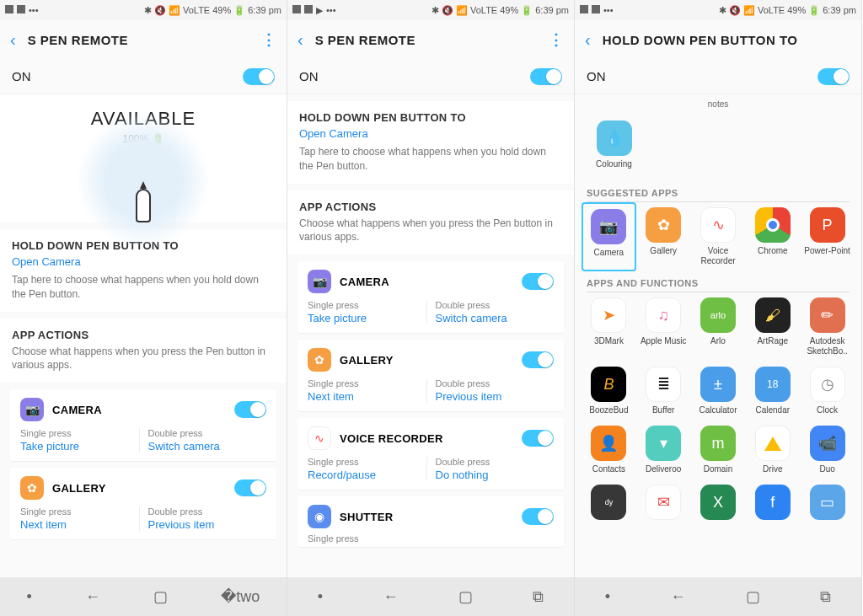  Describe the element at coordinates (772, 410) in the screenshot. I see `app-label: Calendar` at that location.